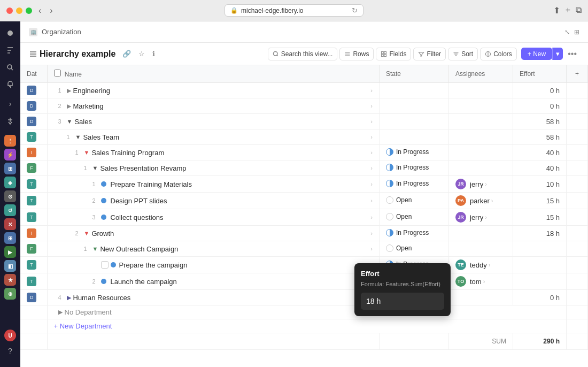 Image resolution: width=588 pixels, height=367 pixels. Describe the element at coordinates (142, 53) in the screenshot. I see `star-button: ☆` at that location.